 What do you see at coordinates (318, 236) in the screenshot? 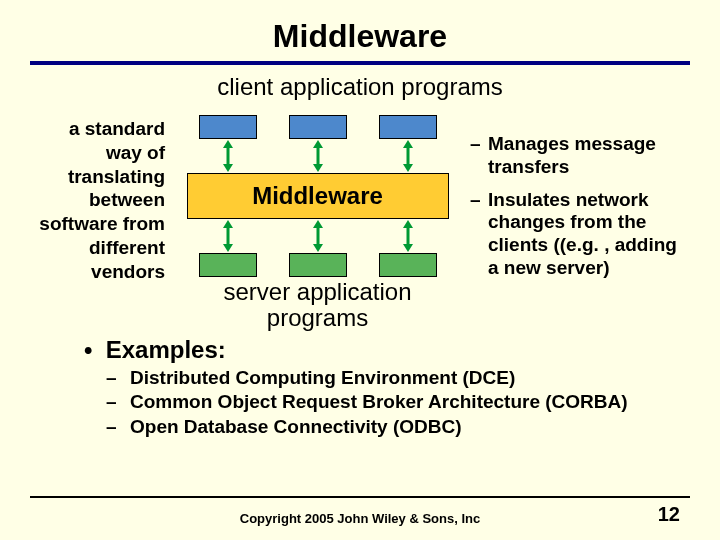
I see `arrow-row-bottom` at bounding box center [318, 236].